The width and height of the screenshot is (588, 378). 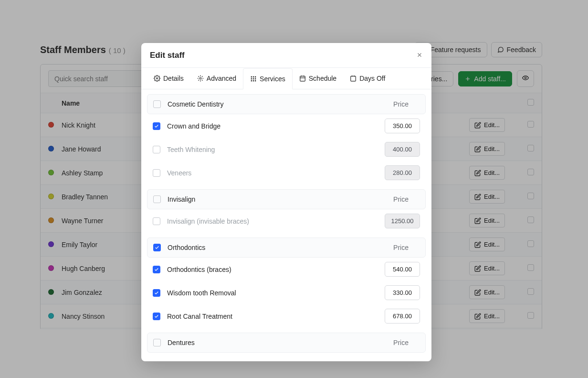 What do you see at coordinates (157, 78) in the screenshot?
I see `gear-icon` at bounding box center [157, 78].